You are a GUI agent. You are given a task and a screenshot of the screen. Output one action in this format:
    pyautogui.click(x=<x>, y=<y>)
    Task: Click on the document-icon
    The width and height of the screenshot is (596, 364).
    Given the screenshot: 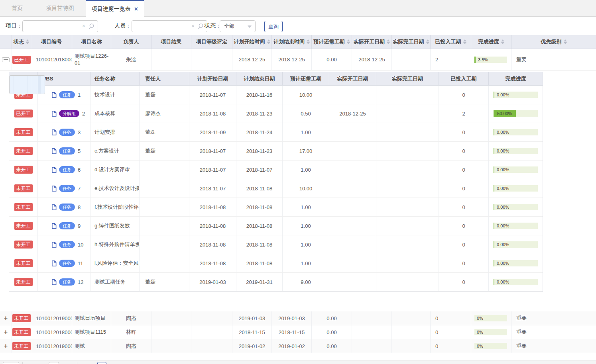 What is the action you would take?
    pyautogui.click(x=54, y=264)
    